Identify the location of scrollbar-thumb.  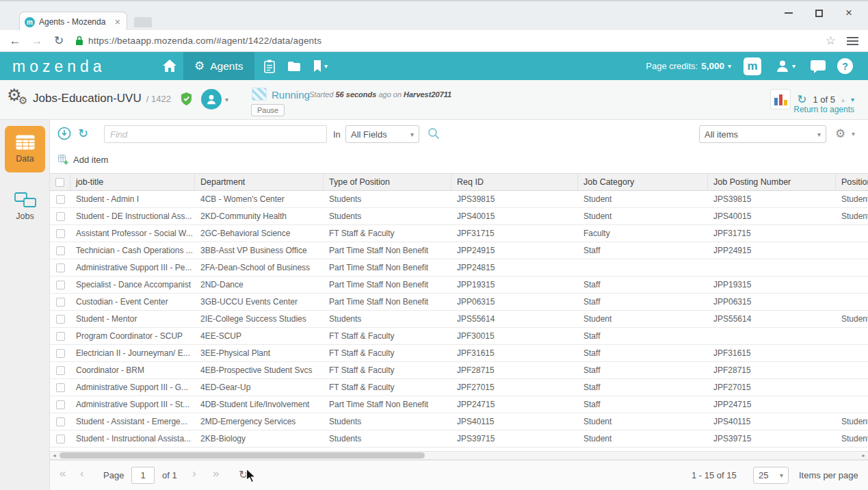
(242, 456).